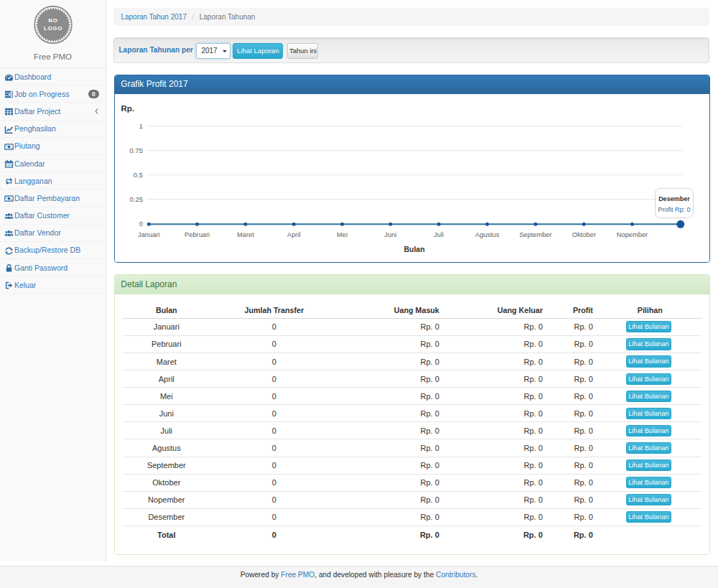 Image resolution: width=718 pixels, height=588 pixels. What do you see at coordinates (141, 126) in the screenshot?
I see `svg-text: 1` at bounding box center [141, 126].